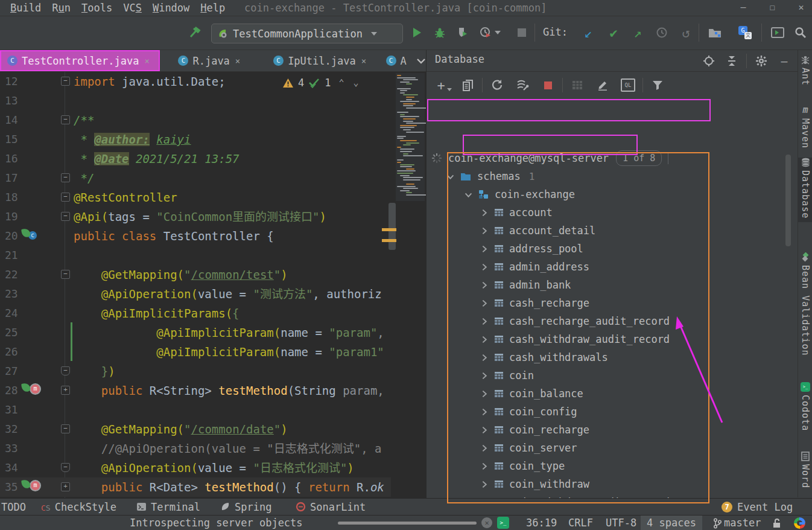 The image size is (812, 530). I want to click on translate-icon: G 文, so click(745, 33).